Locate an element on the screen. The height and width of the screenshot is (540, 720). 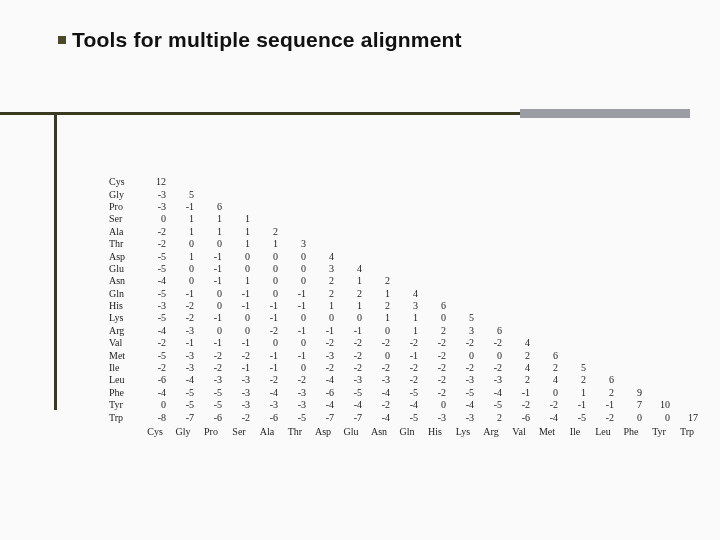
matrix-cell: -7 is located at coordinates (323, 417).